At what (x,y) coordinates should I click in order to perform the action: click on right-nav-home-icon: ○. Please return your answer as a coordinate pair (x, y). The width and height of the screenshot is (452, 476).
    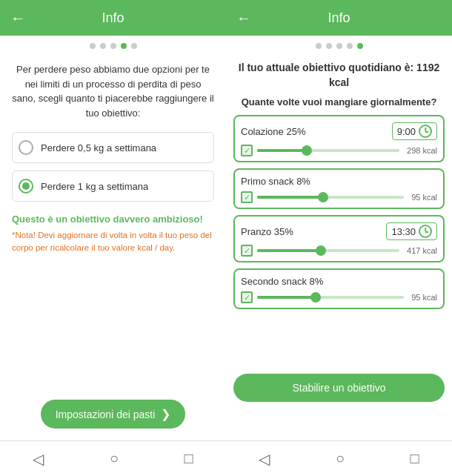
    Looking at the image, I should click on (340, 458).